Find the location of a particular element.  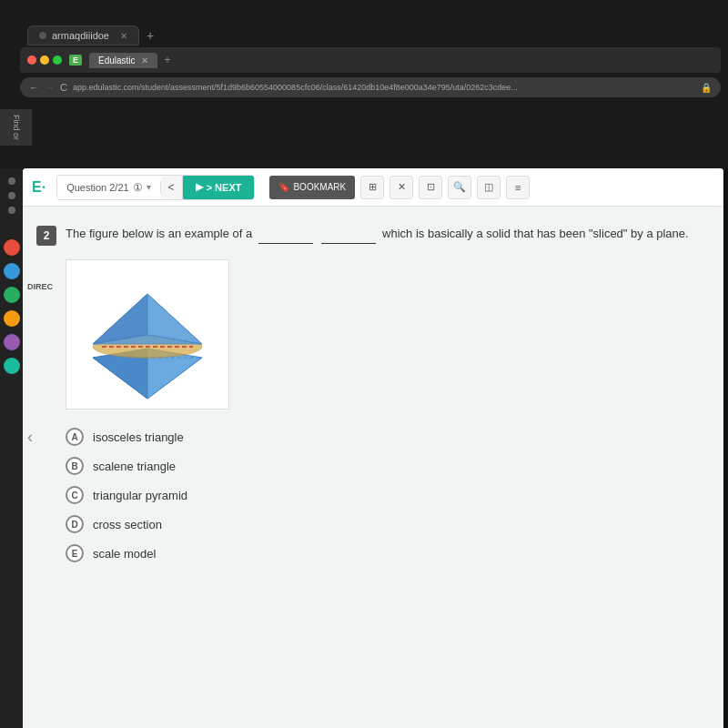

choice-d: D cross section is located at coordinates (386, 524).